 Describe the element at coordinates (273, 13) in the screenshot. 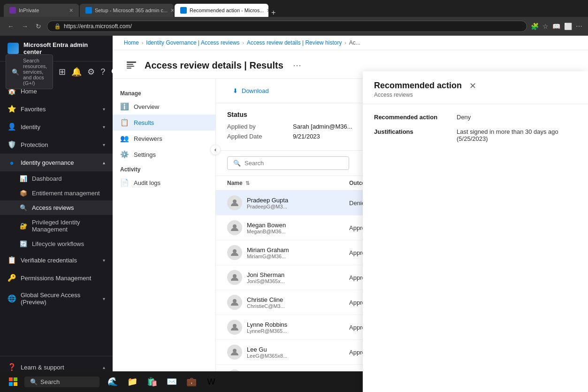

I see `new-tab-button: +` at that location.